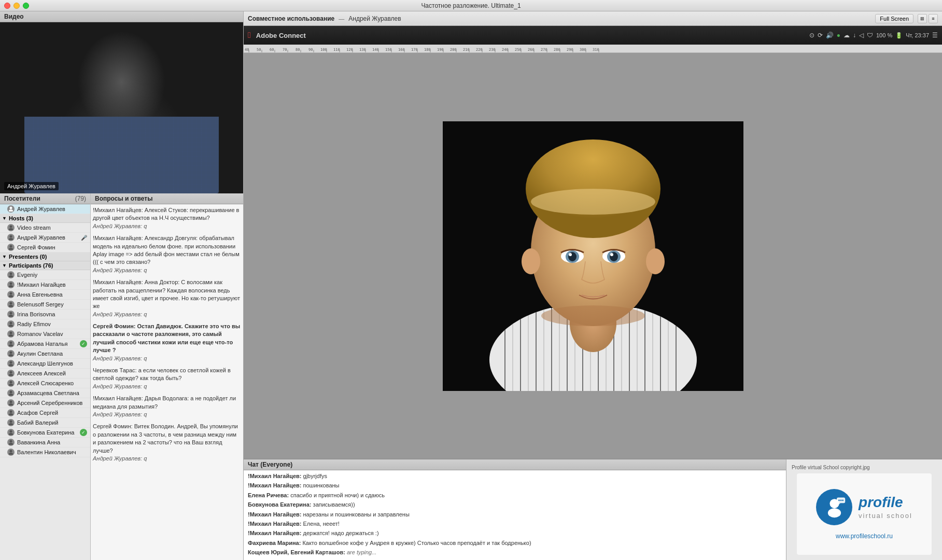 The width and height of the screenshot is (942, 560). What do you see at coordinates (31, 186) in the screenshot?
I see `video-name-overlay: Андрей Журавлев` at bounding box center [31, 186].